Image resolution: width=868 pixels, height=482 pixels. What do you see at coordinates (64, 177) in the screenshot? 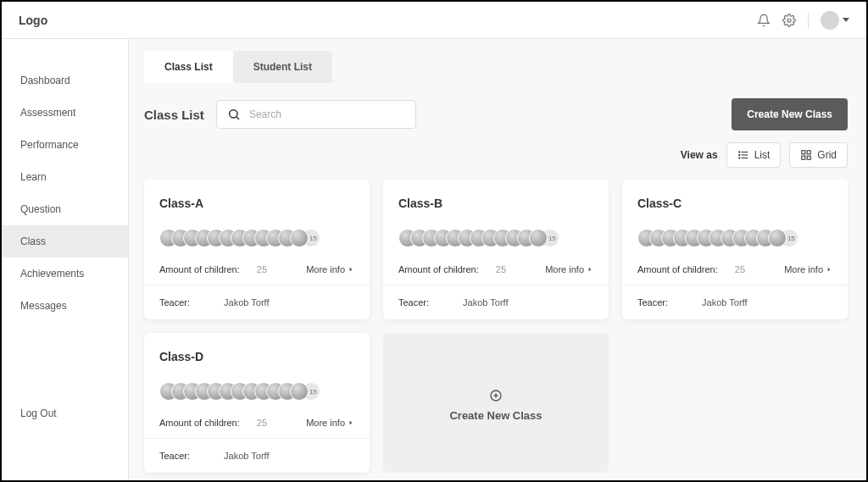
I see `sidebar-item-learn: Learn` at bounding box center [64, 177].